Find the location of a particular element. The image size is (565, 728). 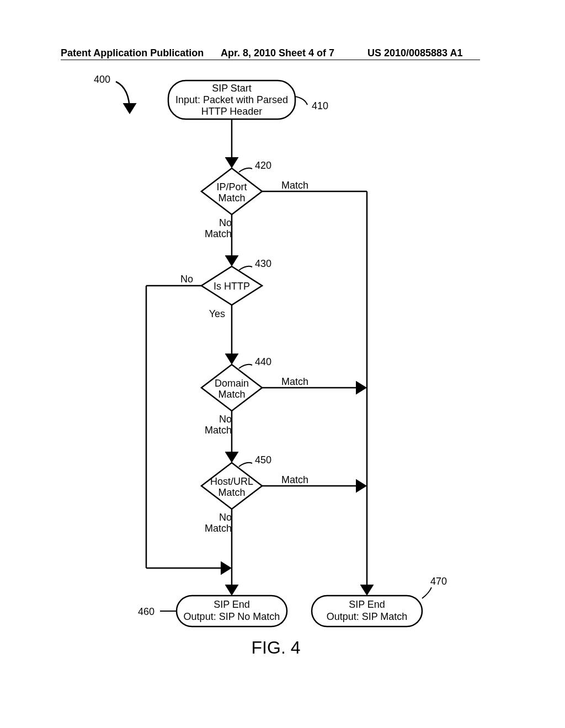

ref-420: 420 is located at coordinates (263, 165).